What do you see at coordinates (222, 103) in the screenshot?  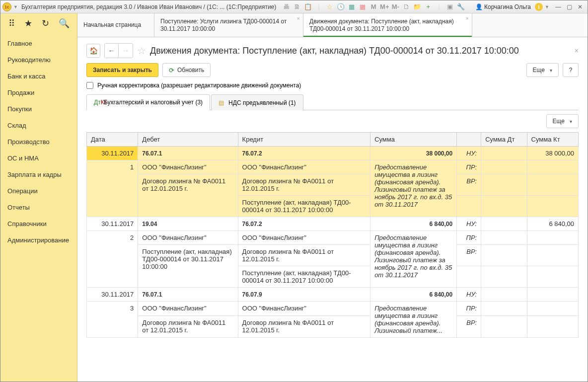 I see `list-icon: ▤` at bounding box center [222, 103].